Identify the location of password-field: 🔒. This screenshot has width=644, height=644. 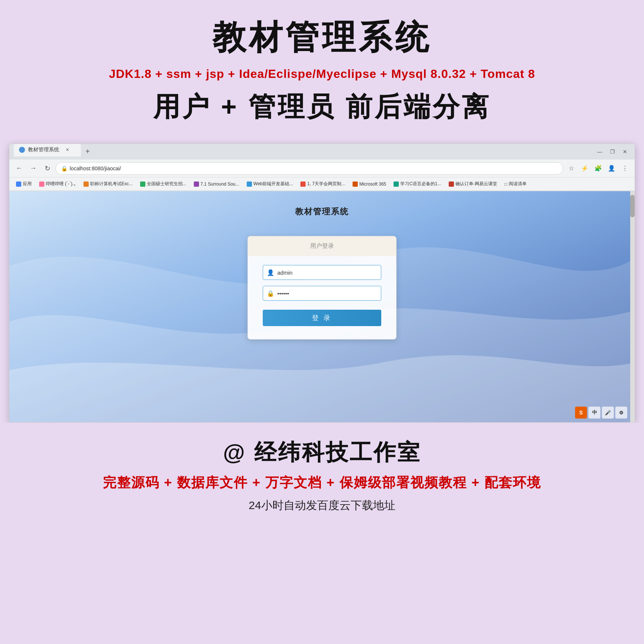
(322, 293).